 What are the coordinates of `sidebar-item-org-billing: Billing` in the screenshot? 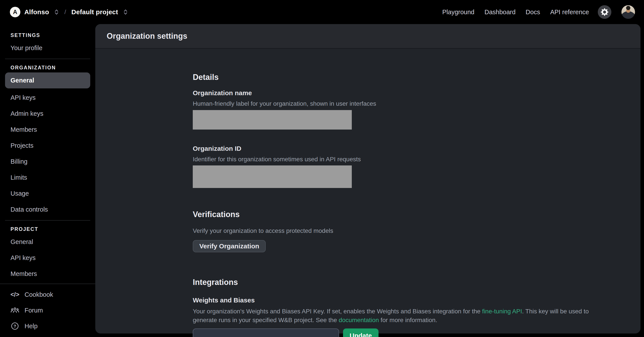 It's located at (48, 162).